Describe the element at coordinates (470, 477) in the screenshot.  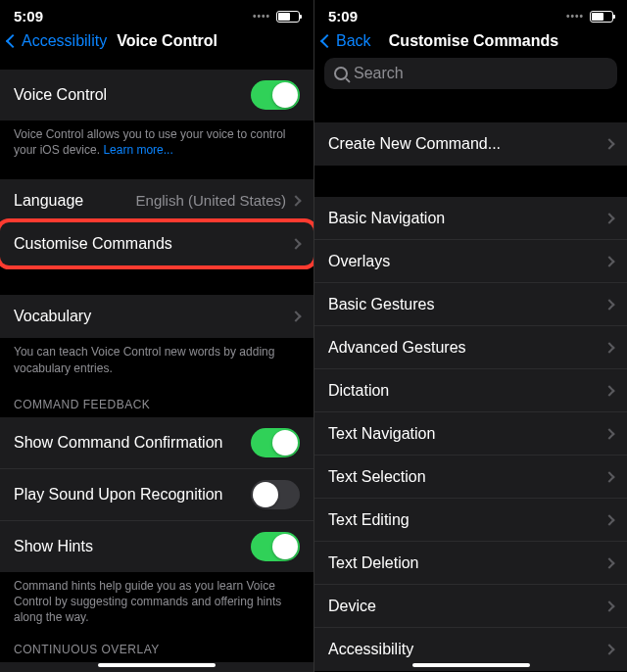
I see `row-category: Text Selection` at that location.